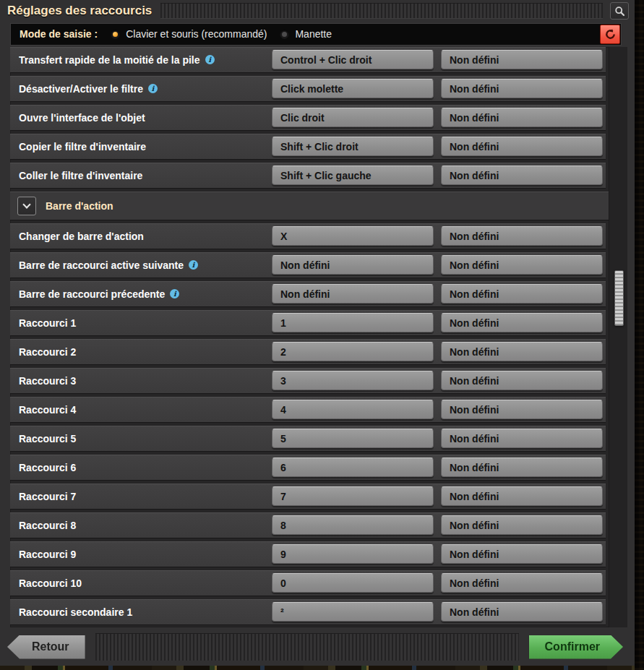  Describe the element at coordinates (308, 554) in the screenshot. I see `shortcut-row: Raccourci 9 9 Non défini` at that location.